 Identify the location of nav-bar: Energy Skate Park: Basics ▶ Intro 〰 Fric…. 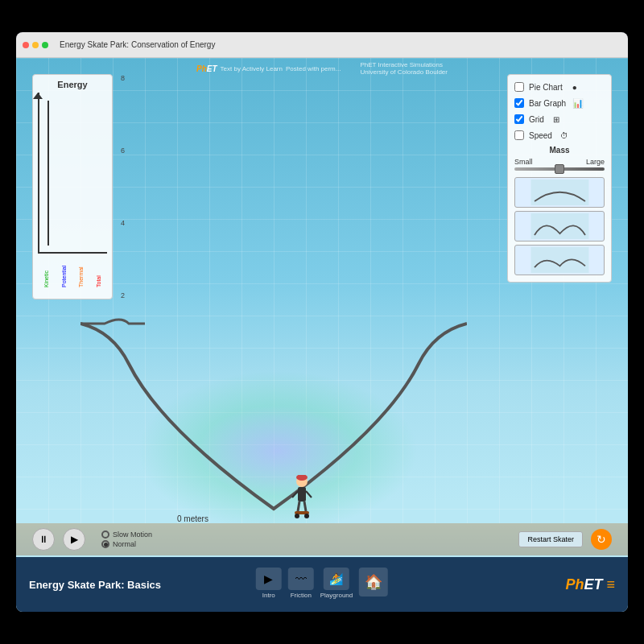
(322, 584).